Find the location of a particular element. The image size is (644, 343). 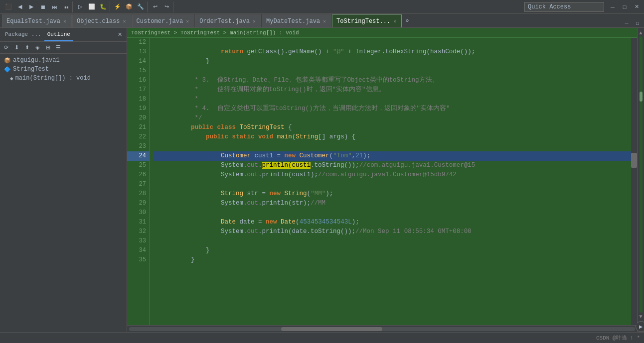

toolbar-btn-min: ─ is located at coordinates (613, 7).